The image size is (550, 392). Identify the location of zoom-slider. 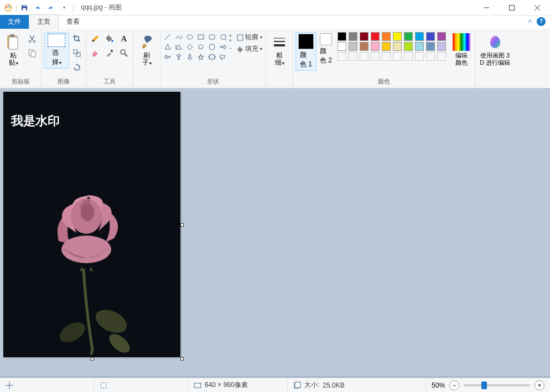
(497, 385).